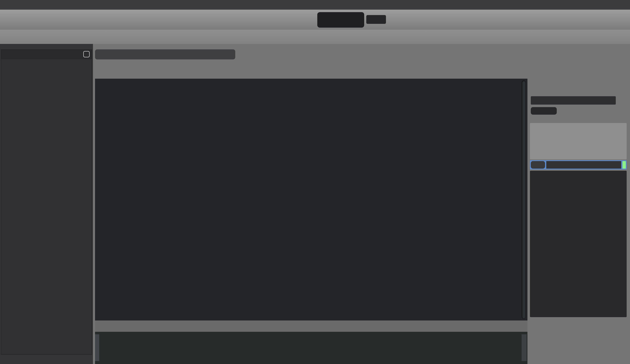  Describe the element at coordinates (41, 54) in the screenshot. I see `search-input` at that location.